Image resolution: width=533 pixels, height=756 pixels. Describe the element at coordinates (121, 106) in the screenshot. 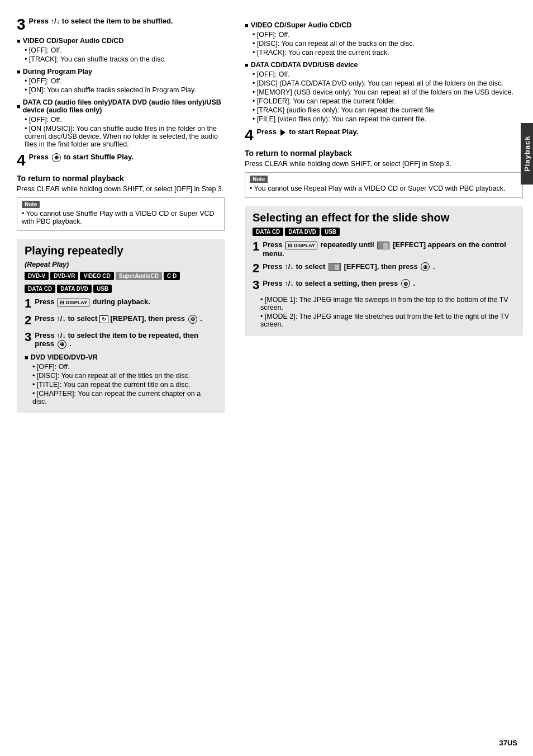

I see `sub3-title: DATA CD (audio files only)/DATA DVD (aud…` at that location.